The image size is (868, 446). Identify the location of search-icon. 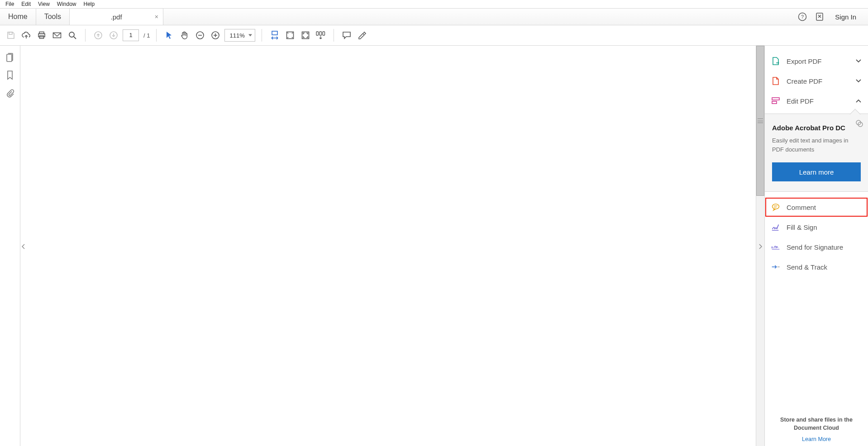
(72, 35).